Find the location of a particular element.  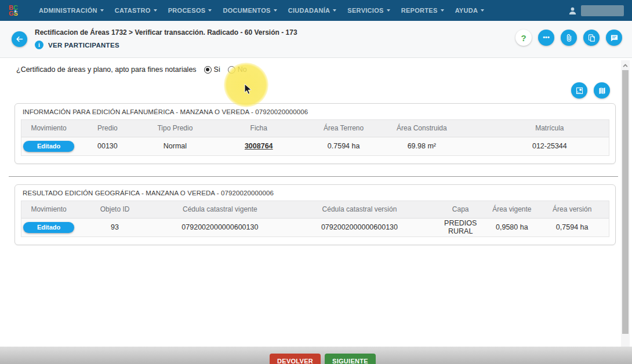

menu-documentos: DOCUMENTOS is located at coordinates (249, 10).